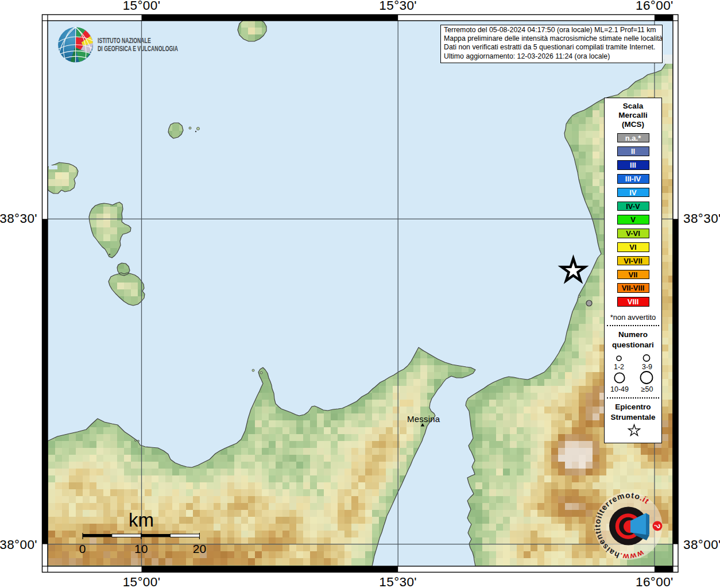 This screenshot has height=588, width=720. Describe the element at coordinates (424, 419) in the screenshot. I see `svg-text: Messina` at that location.